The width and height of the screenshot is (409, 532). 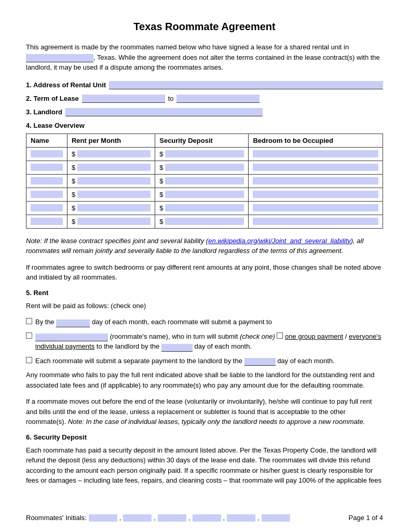 I want to click on roommates-initials: Roommates' Initials: , , , , ,, so click(x=158, y=517).